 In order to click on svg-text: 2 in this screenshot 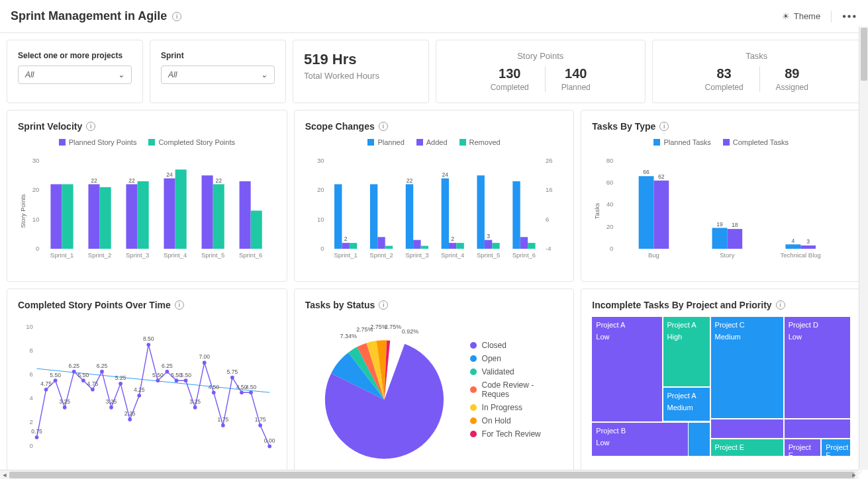, I will do `click(346, 239)`.